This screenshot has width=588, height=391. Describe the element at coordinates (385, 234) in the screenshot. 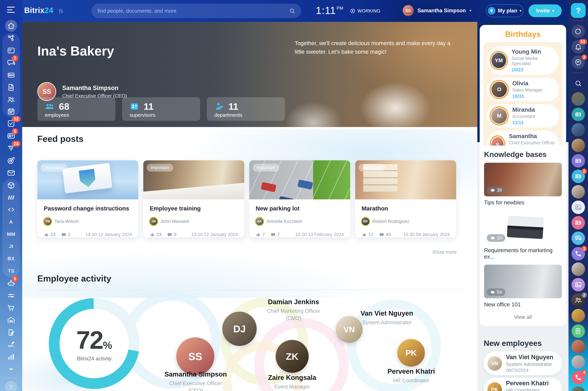

I see `comments-count: 45` at that location.